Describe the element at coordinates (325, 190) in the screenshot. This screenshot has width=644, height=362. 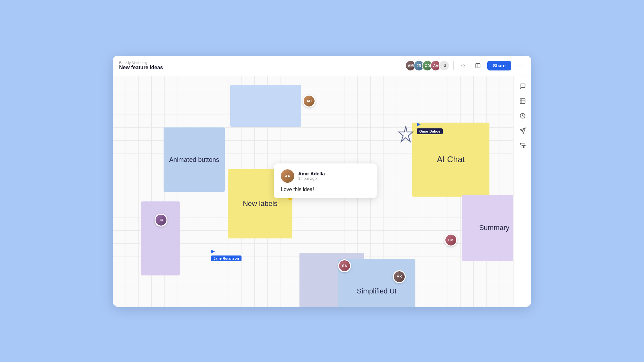
I see `comment-text: Love this idea!` at that location.